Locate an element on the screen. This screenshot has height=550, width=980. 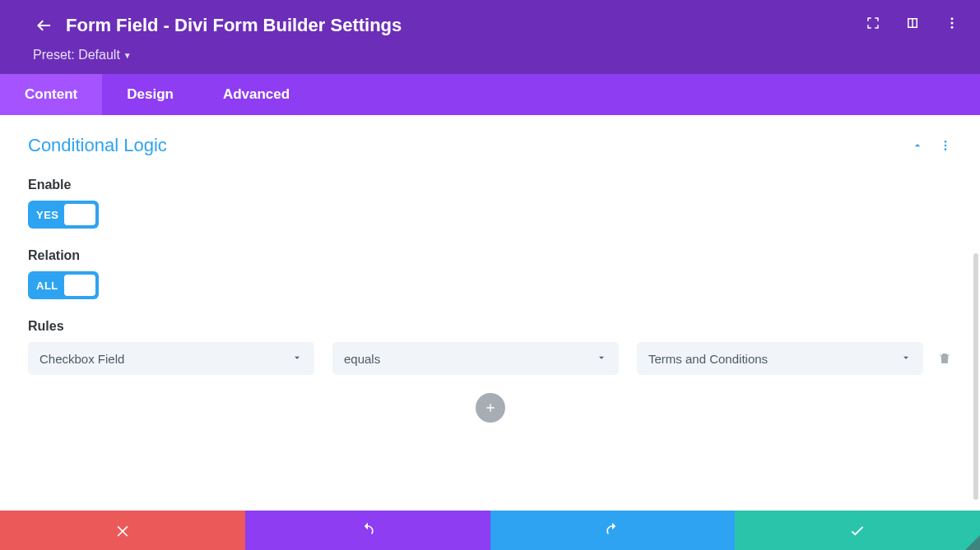
responsive-icon is located at coordinates (913, 23).